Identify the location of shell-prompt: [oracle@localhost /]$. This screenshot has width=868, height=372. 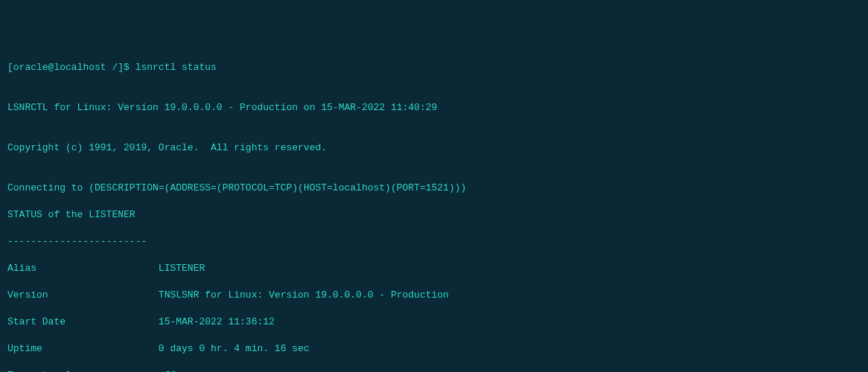
(71, 67).